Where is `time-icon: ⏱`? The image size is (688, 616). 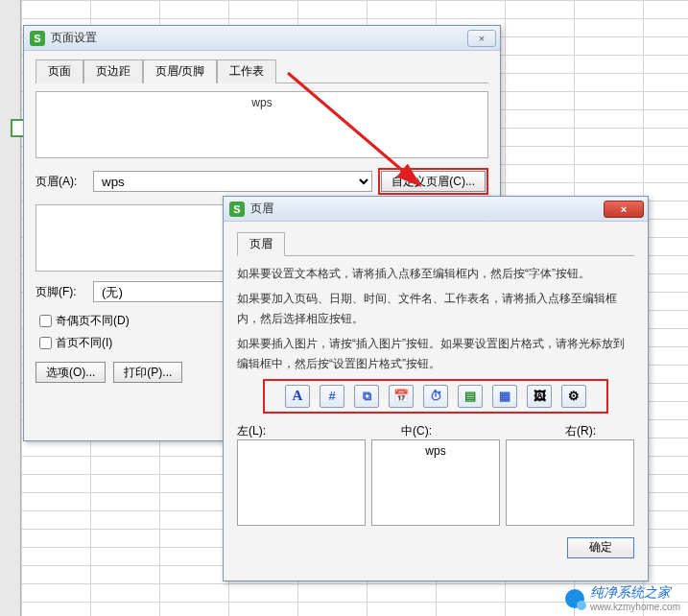
time-icon: ⏱ is located at coordinates (436, 396).